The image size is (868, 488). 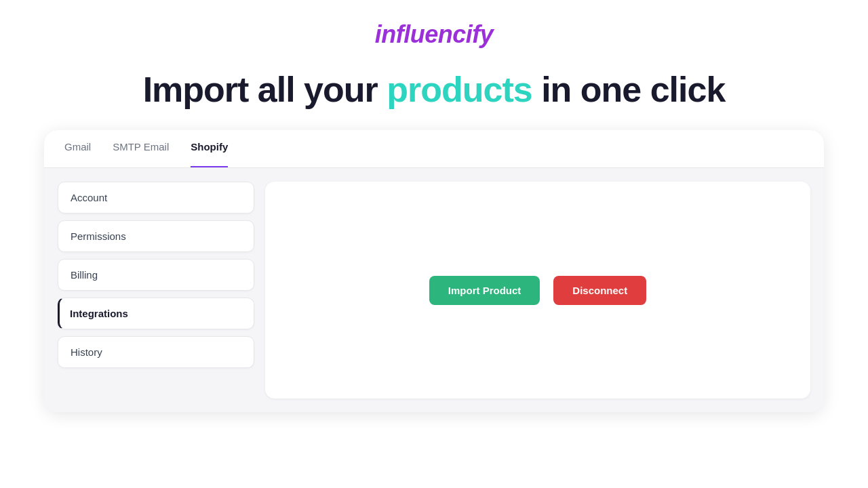 I want to click on tabs-bar: Gmail SMTP Email Shopify, so click(x=434, y=149).